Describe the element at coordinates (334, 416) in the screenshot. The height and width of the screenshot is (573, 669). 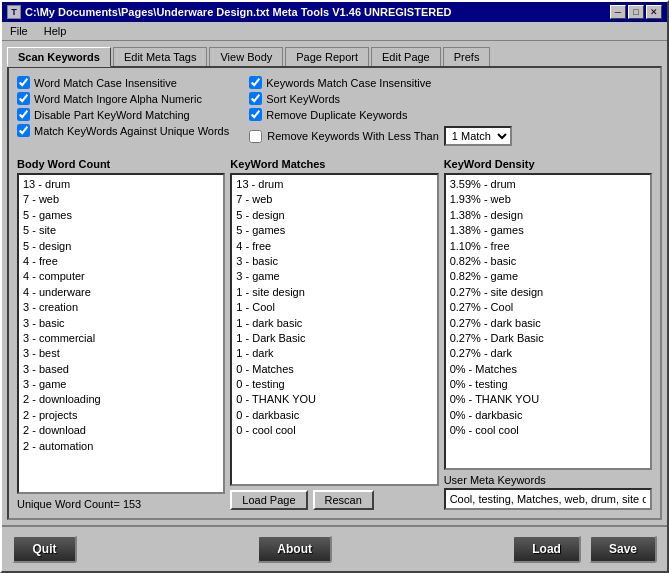
I see `list-item: 0 - darkbasic` at that location.